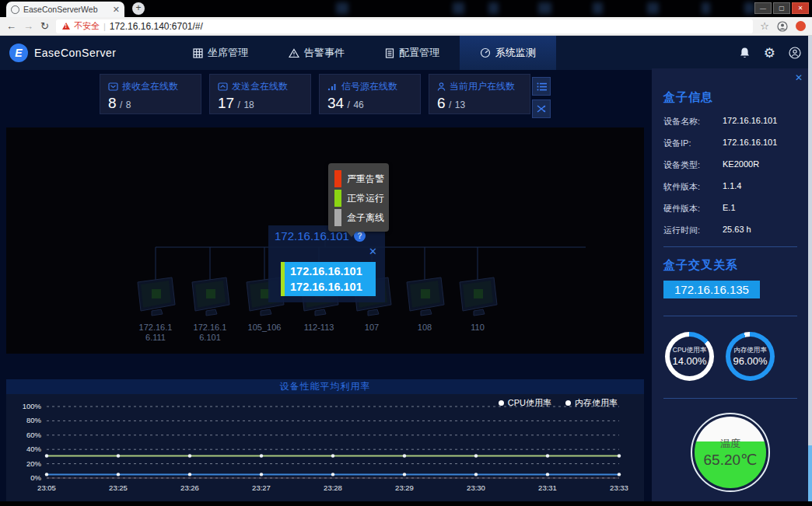 This screenshot has height=506, width=812. What do you see at coordinates (404, 26) in the screenshot?
I see `url-bar: 不安全 | 172.16.16.140:6701/#/` at bounding box center [404, 26].